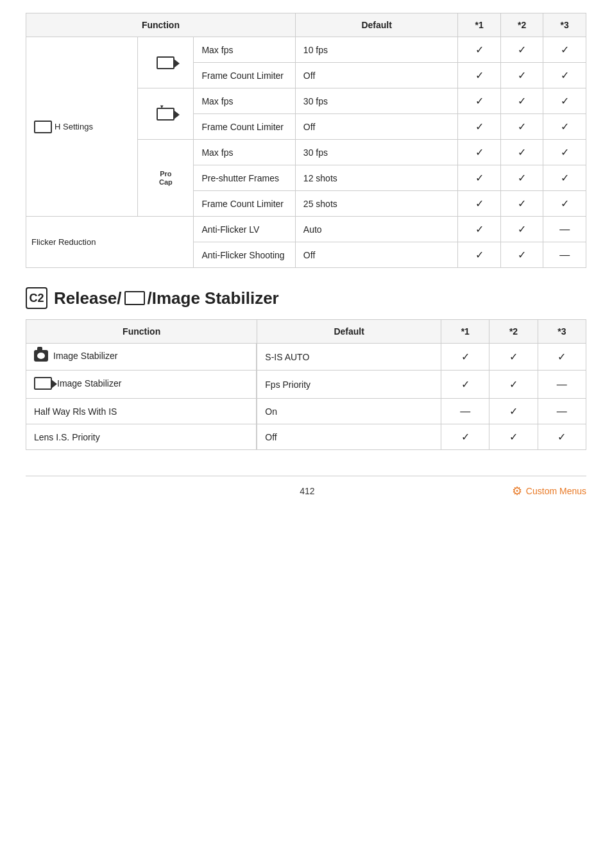 This screenshot has width=612, height=868. What do you see at coordinates (166, 178) in the screenshot?
I see `icon-col-procap: ProCap` at bounding box center [166, 178].